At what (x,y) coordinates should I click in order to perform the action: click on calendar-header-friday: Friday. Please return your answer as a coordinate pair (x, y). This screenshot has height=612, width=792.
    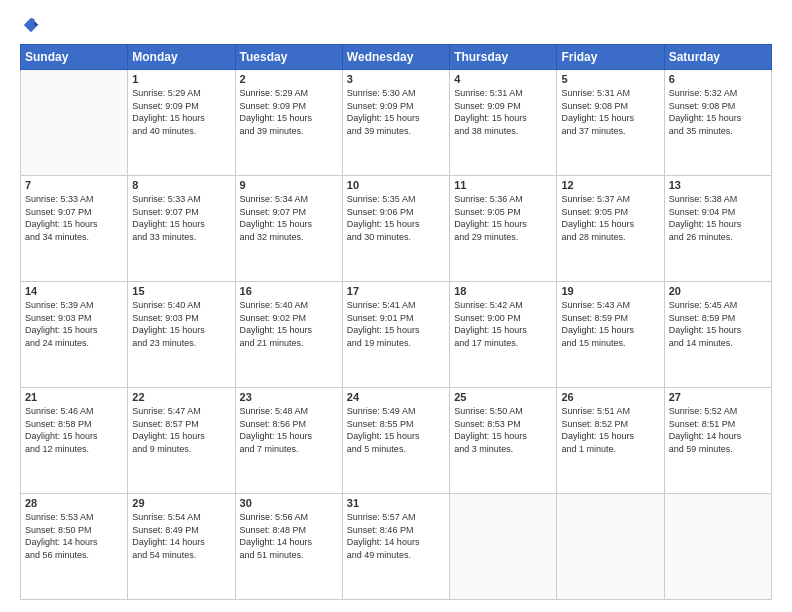
    Looking at the image, I should click on (610, 58).